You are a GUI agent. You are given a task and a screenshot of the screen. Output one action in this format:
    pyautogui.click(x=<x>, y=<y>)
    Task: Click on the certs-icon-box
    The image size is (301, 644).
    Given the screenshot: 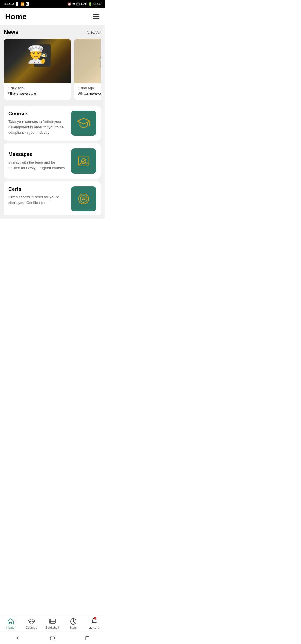 What is the action you would take?
    pyautogui.click(x=84, y=199)
    